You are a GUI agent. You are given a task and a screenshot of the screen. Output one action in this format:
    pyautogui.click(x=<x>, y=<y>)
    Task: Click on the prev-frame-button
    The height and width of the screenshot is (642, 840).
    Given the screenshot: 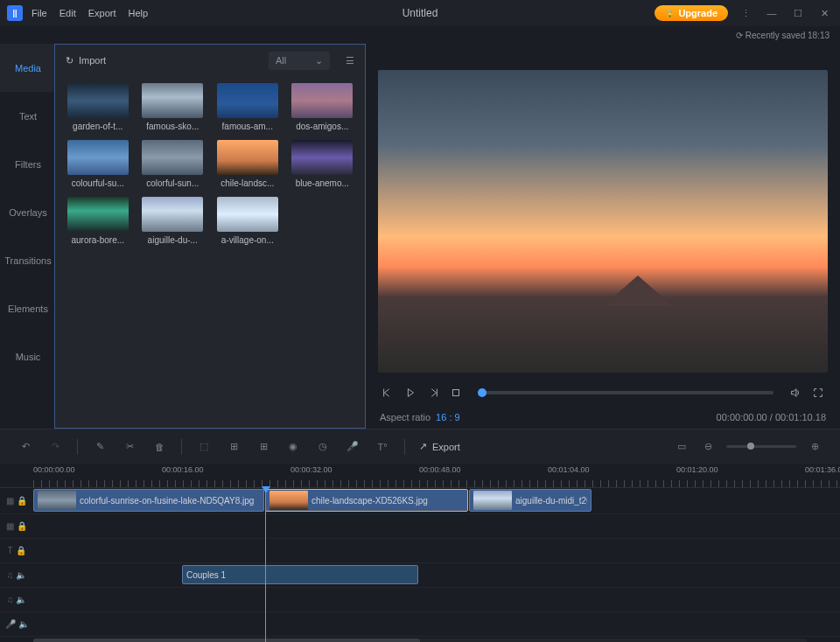 What is the action you would take?
    pyautogui.click(x=388, y=393)
    